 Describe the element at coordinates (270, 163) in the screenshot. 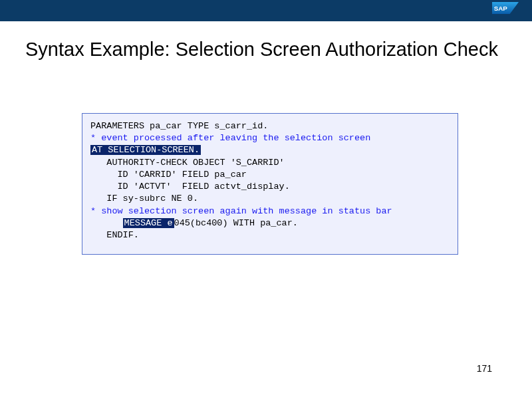

I see `code-line: AUTHORITY-CHECK OBJECT 'S_CARRID'` at that location.